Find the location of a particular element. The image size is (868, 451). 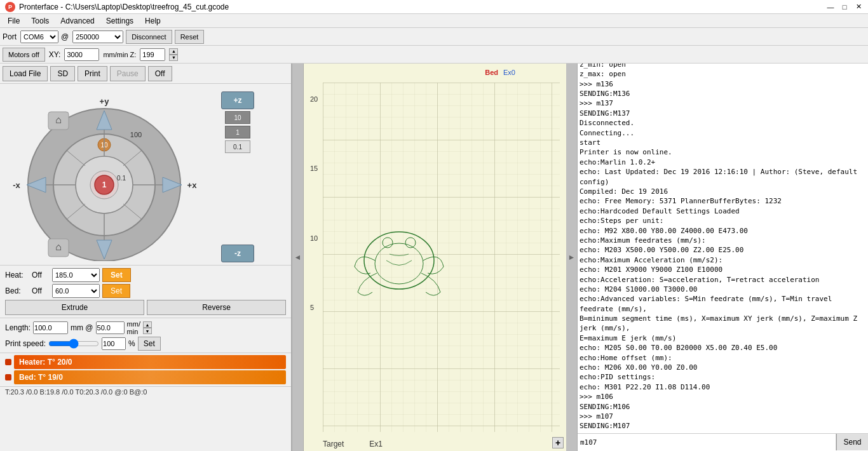

baud-select: 250000 is located at coordinates (98, 37).